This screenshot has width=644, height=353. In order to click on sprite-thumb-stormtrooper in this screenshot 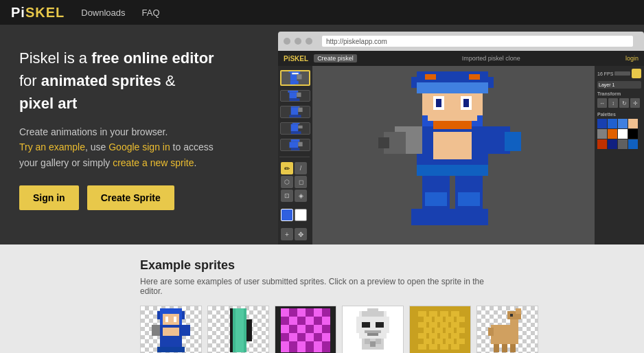, I will do `click(373, 330)`.